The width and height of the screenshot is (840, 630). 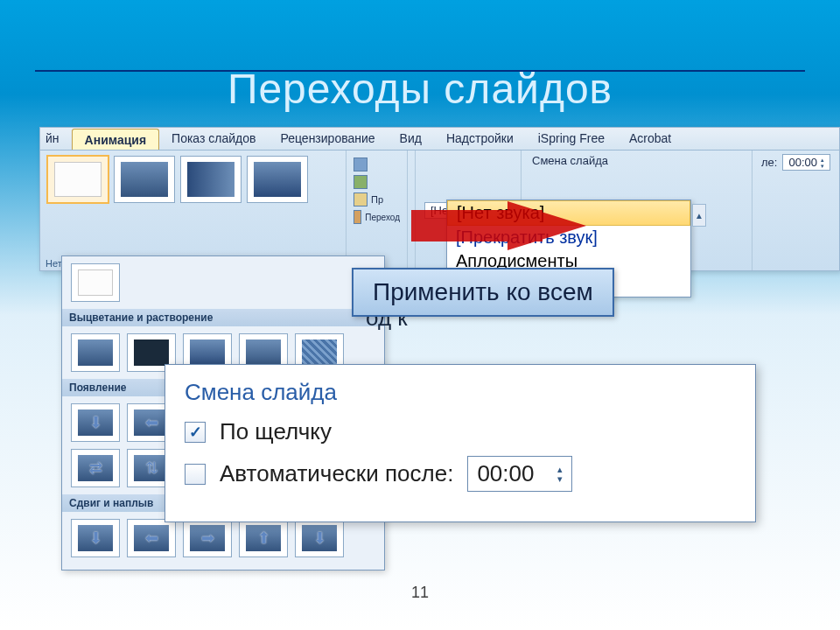 What do you see at coordinates (54, 263) in the screenshot?
I see `group-label-none: Нет` at bounding box center [54, 263].